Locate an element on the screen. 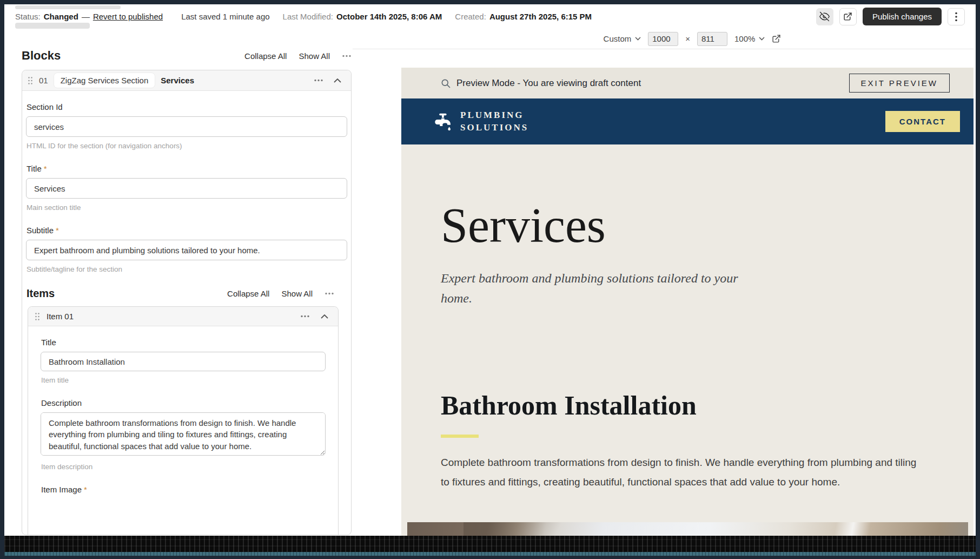 Image resolution: width=980 pixels, height=559 pixels. hide-preview-button is located at coordinates (825, 17).